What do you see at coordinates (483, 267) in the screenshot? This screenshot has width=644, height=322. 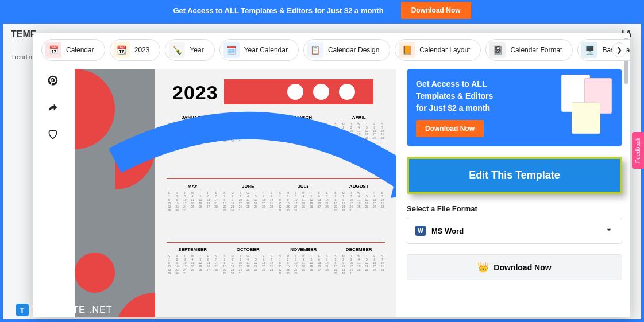 I see `crown-icon: 👑` at bounding box center [483, 267].